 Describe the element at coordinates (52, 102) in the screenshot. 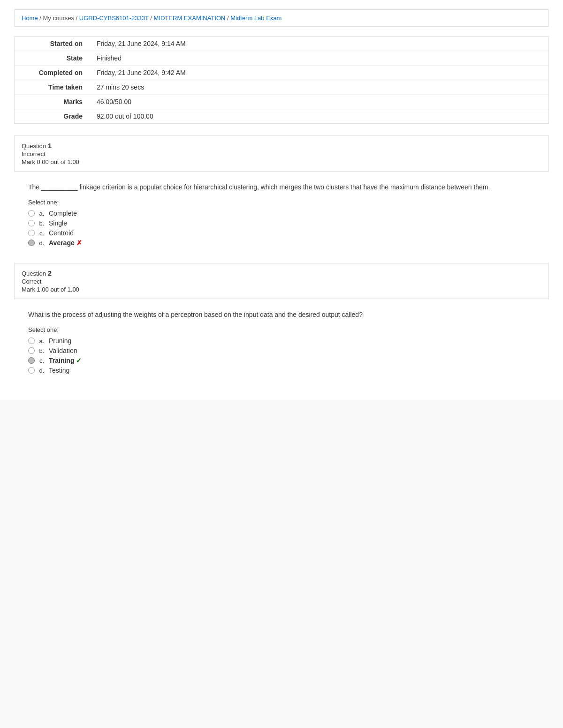

I see `summary-label-marks: Marks` at that location.